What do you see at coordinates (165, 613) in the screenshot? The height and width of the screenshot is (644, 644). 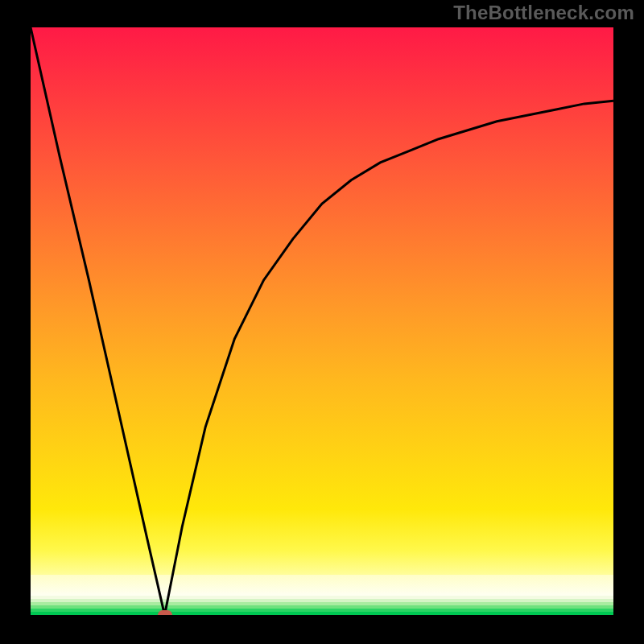 I see `optimum-marker` at bounding box center [165, 613].